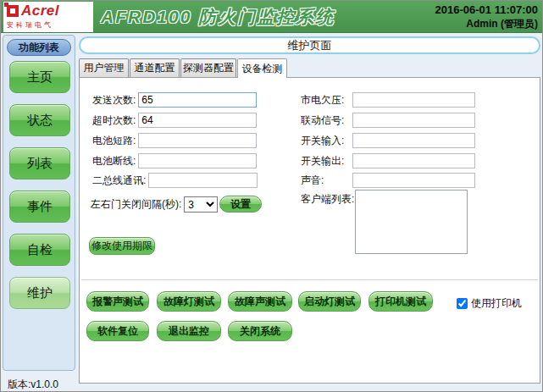  What do you see at coordinates (40, 293) in the screenshot?
I see `sidebar-item-maintenance: 维护` at bounding box center [40, 293].